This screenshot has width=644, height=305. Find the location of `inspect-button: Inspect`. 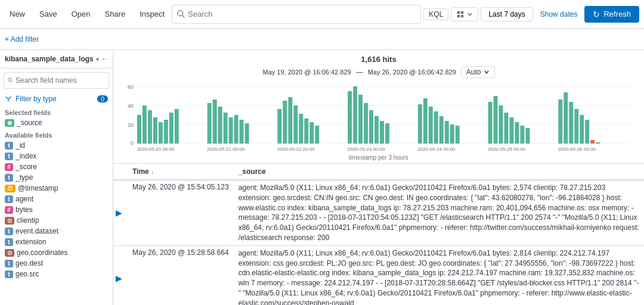

inspect-button: Inspect is located at coordinates (152, 14).